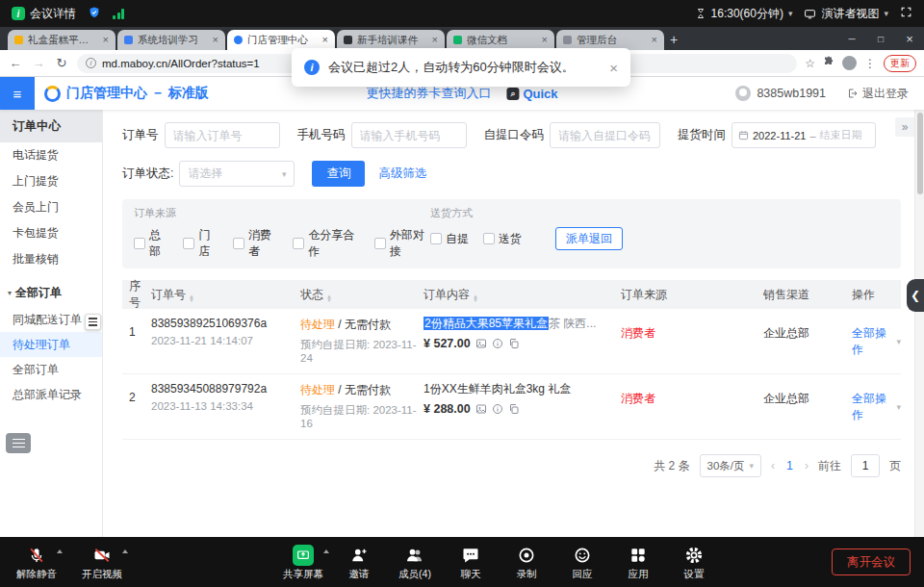 The image size is (924, 587). What do you see at coordinates (51, 126) in the screenshot?
I see `sidebar-section-order-center: 订单中心` at bounding box center [51, 126].